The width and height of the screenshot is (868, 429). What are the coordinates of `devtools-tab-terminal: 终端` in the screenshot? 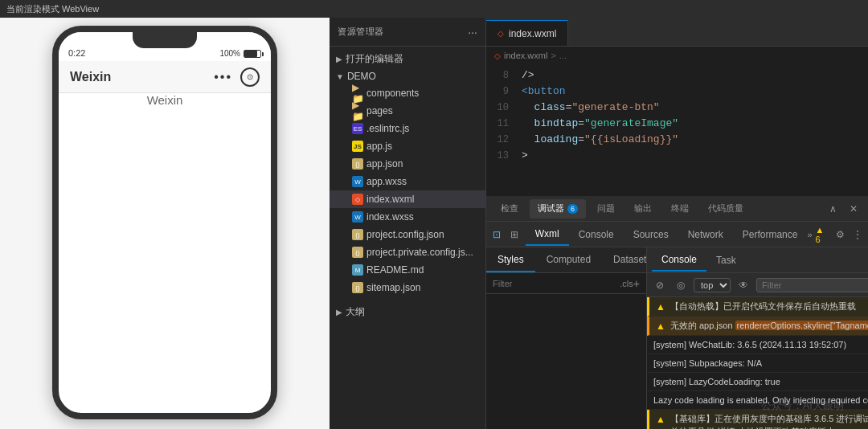 It's located at (680, 209).